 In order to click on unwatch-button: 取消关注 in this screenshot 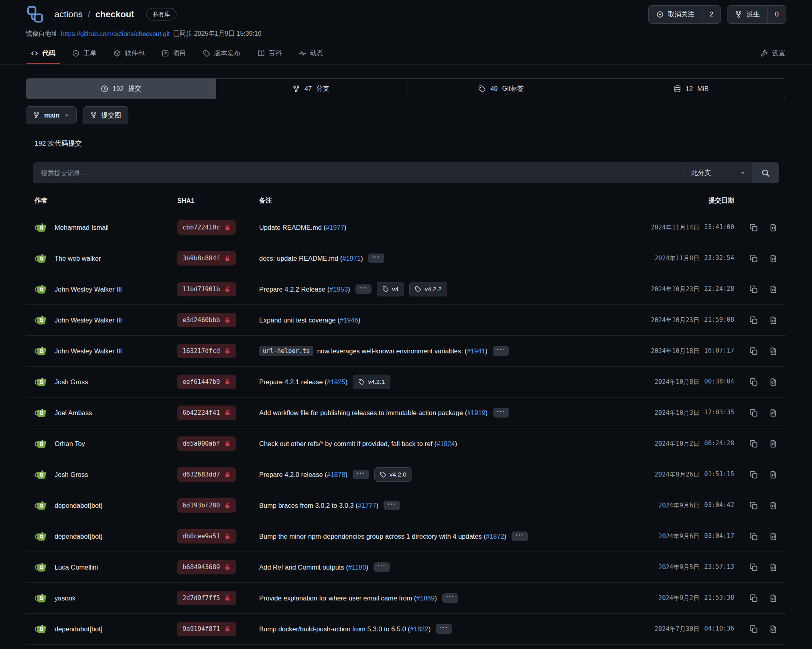, I will do `click(676, 14)`.